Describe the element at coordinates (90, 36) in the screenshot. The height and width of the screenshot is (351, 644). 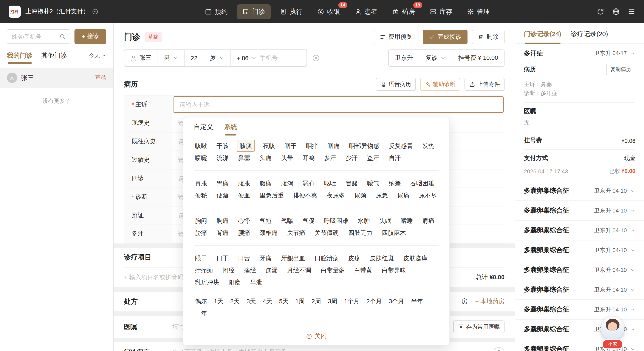
I see `receive-patient-button: + 接诊` at that location.